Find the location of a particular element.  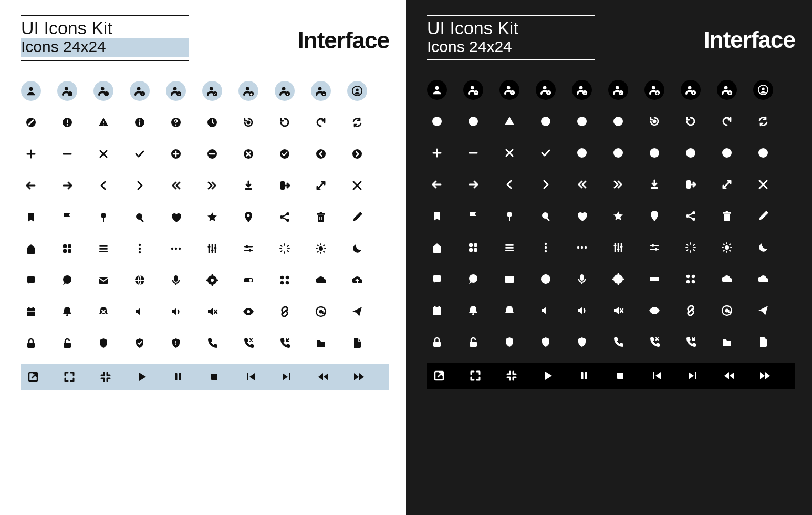

question-icon is located at coordinates (582, 121).